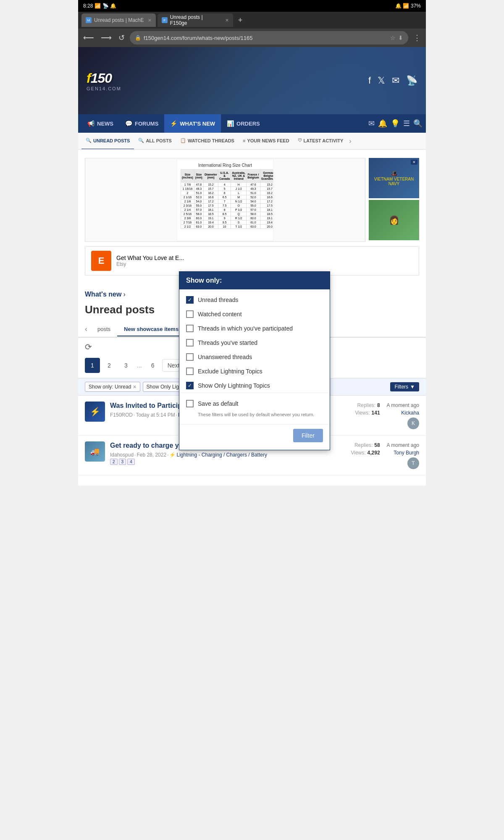  What do you see at coordinates (190, 328) in the screenshot?
I see `checkbox-threads-participated` at bounding box center [190, 328].